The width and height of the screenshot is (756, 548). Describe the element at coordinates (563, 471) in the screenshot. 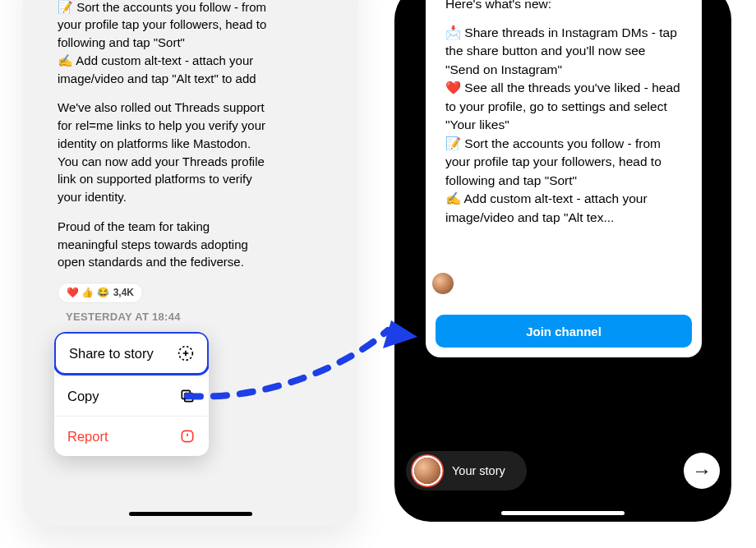

I see `story-bar: Your story →` at that location.